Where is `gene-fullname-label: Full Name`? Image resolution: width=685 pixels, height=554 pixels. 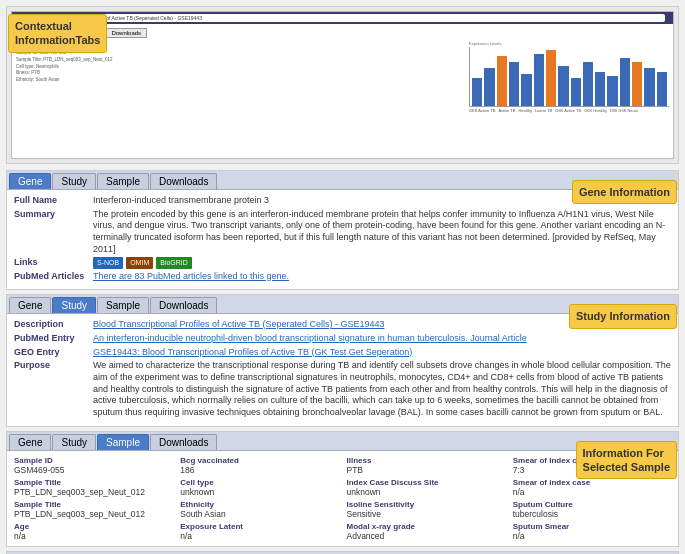
gene-fullname-label: Full Name is located at coordinates (52, 200).